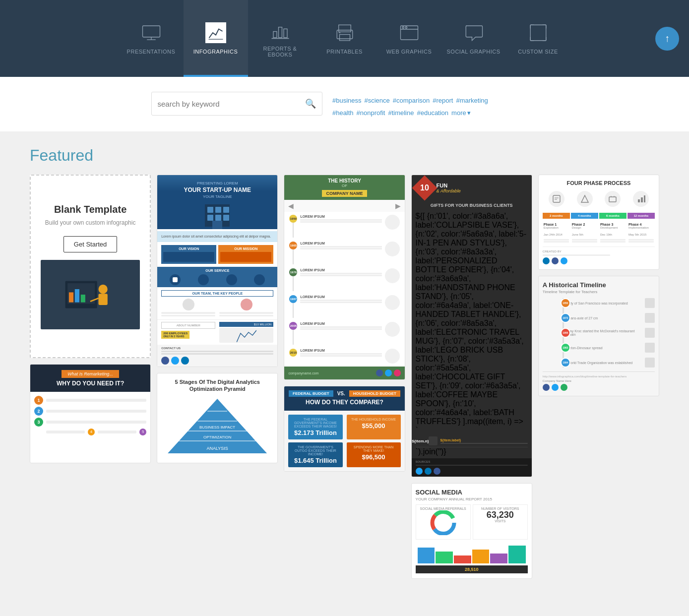  Describe the element at coordinates (538, 39) in the screenshot. I see `nav-custom-size: CUSTOM SIZE` at that location.